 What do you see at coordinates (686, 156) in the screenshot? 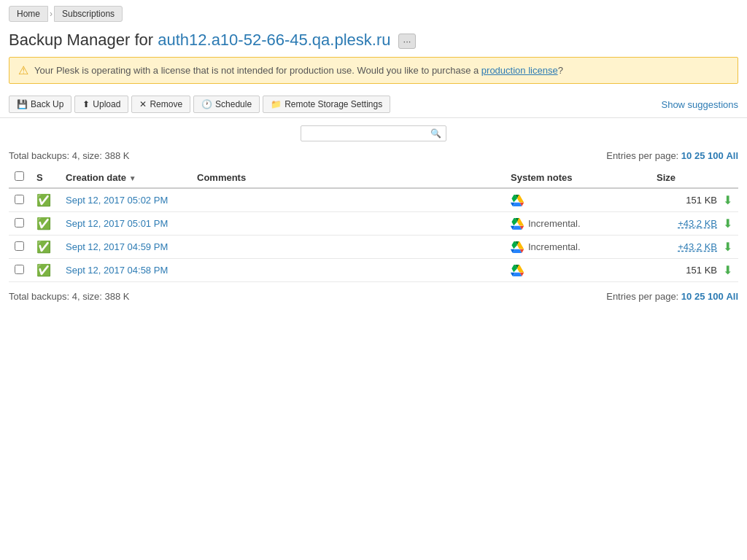
I see `entries-10-top: 10` at bounding box center [686, 156].